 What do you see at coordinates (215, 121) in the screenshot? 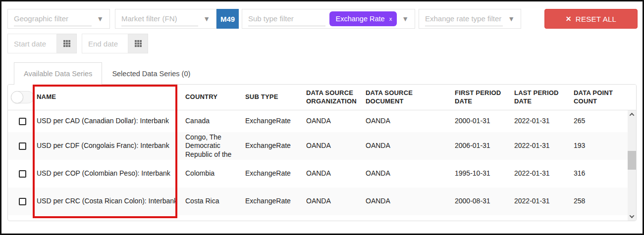
I see `cell-country: Canada` at bounding box center [215, 121].